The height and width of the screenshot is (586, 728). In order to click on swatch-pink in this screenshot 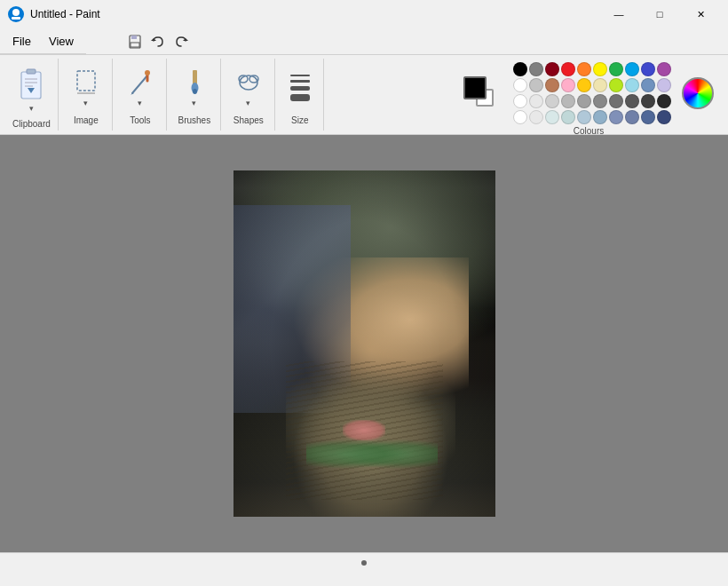, I will do `click(568, 85)`.